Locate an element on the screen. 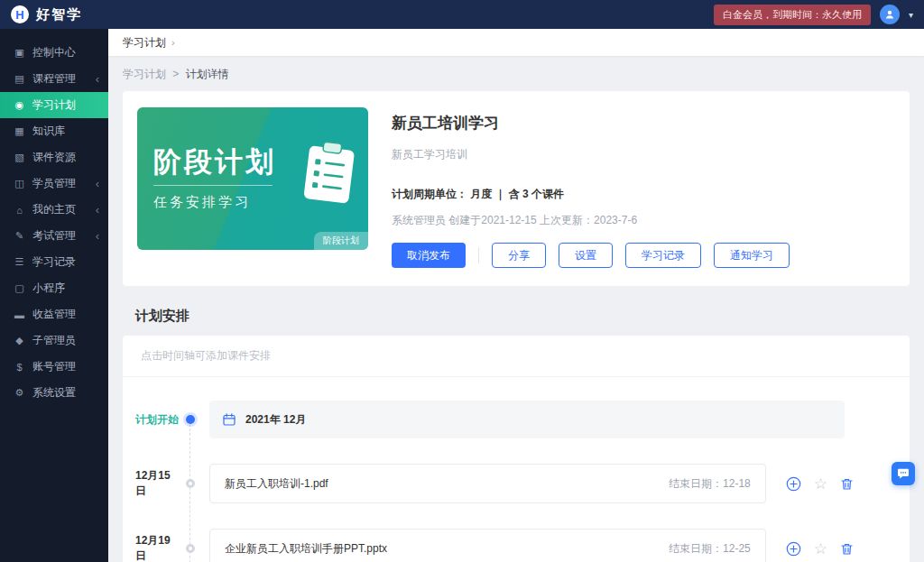 The height and width of the screenshot is (562, 924). sidebar-item-system-settings: ⚙ 系统设置 is located at coordinates (54, 393).